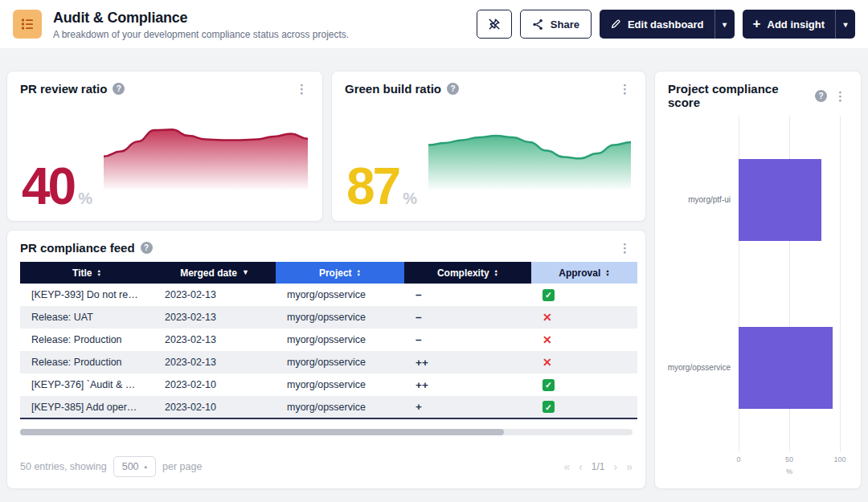  What do you see at coordinates (201, 25) in the screenshot?
I see `title-block: Audit & Compliance A breakdown of your d…` at bounding box center [201, 25].